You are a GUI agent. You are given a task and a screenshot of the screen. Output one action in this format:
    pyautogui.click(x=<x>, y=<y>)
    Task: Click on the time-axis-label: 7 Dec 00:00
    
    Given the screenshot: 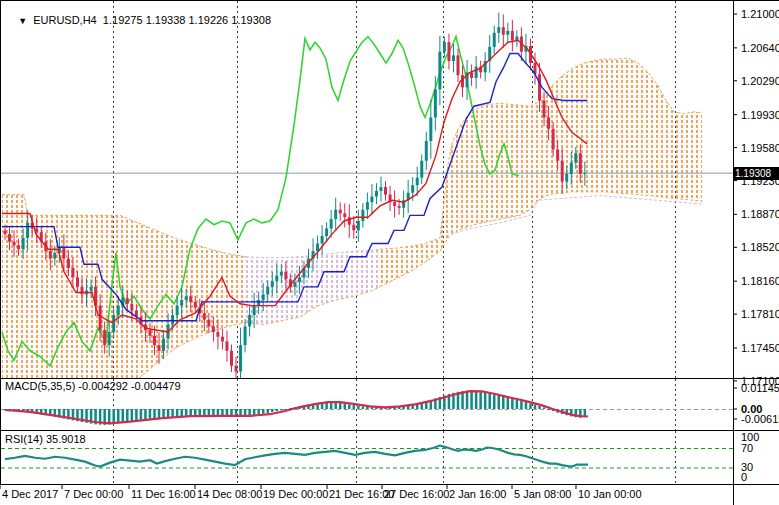 What is the action you would take?
    pyautogui.click(x=94, y=494)
    